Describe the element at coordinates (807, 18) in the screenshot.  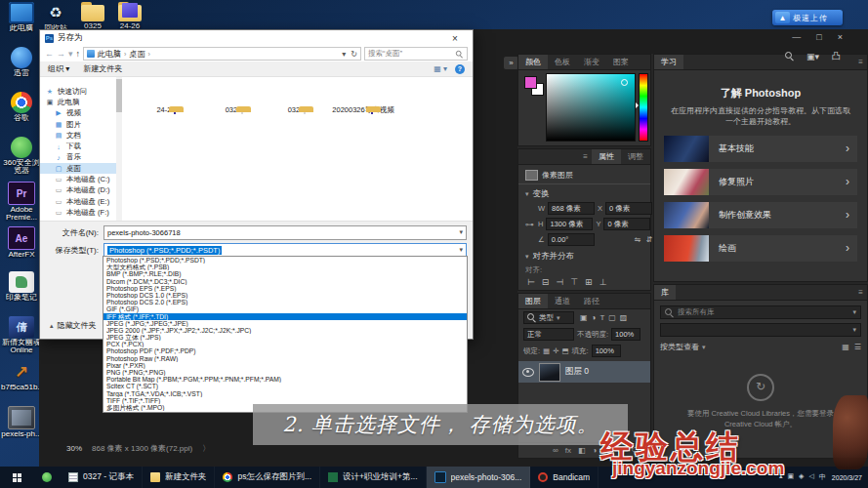
I see `netdisk-upload-pill: ▲ 极速上传` at that location.